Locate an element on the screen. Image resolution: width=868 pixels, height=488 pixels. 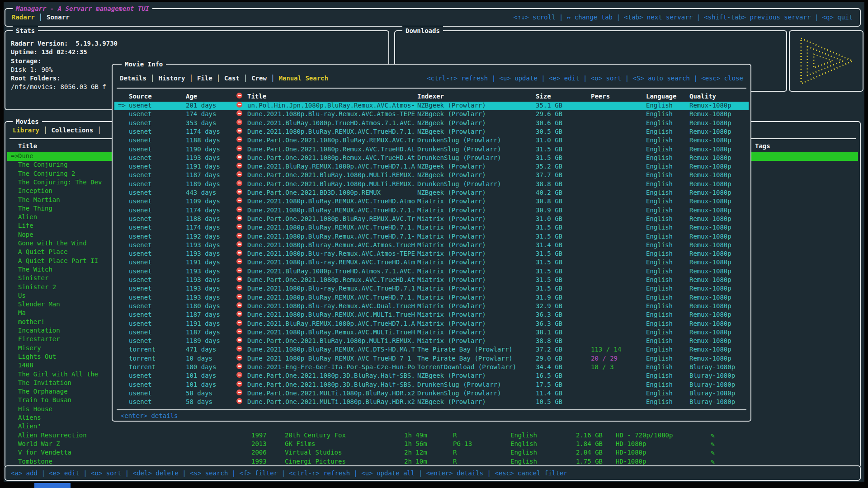
tab-manual-search: Manual Search is located at coordinates (303, 78).